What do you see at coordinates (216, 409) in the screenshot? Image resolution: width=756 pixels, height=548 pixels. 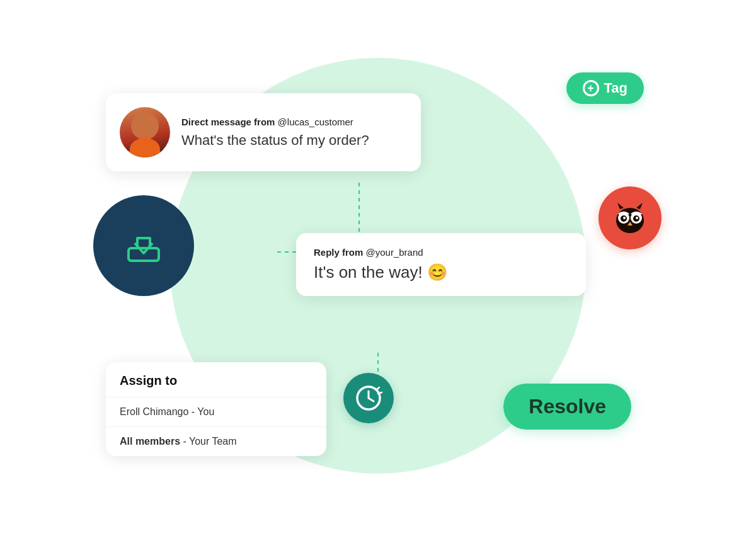 I see `assign-card: Assign to Eroll Chimango - You All membe…` at bounding box center [216, 409].